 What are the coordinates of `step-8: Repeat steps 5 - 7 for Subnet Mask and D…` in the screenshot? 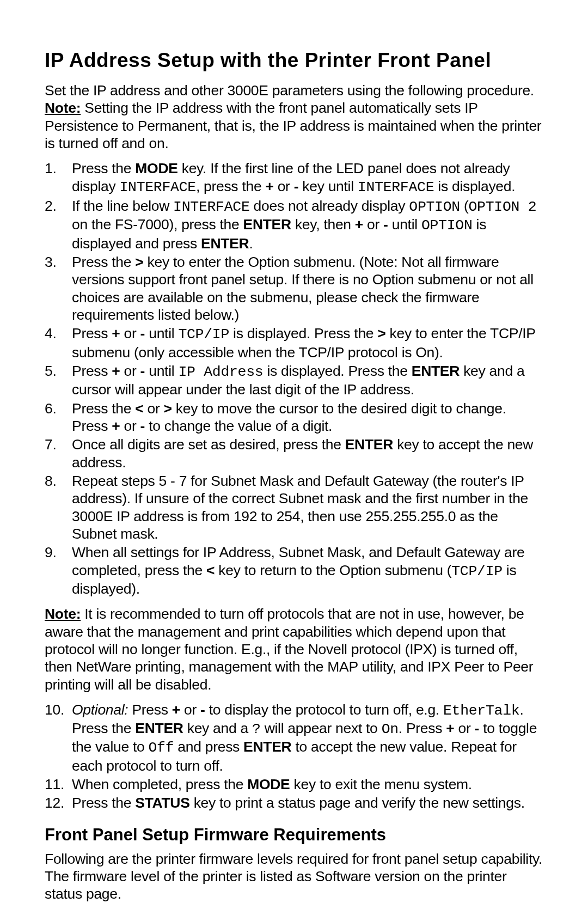 It's located at (294, 508).